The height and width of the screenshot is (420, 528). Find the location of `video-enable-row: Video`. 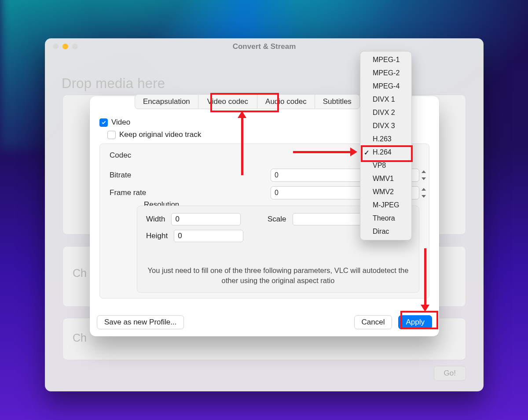

video-enable-row: Video is located at coordinates (115, 122).